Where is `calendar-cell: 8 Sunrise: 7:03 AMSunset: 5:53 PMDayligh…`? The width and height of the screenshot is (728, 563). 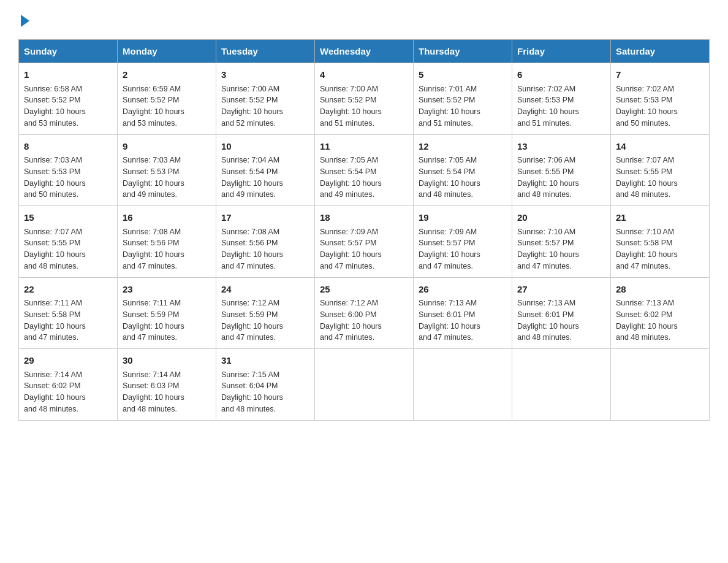 calendar-cell: 8 Sunrise: 7:03 AMSunset: 5:53 PMDayligh… is located at coordinates (69, 170).